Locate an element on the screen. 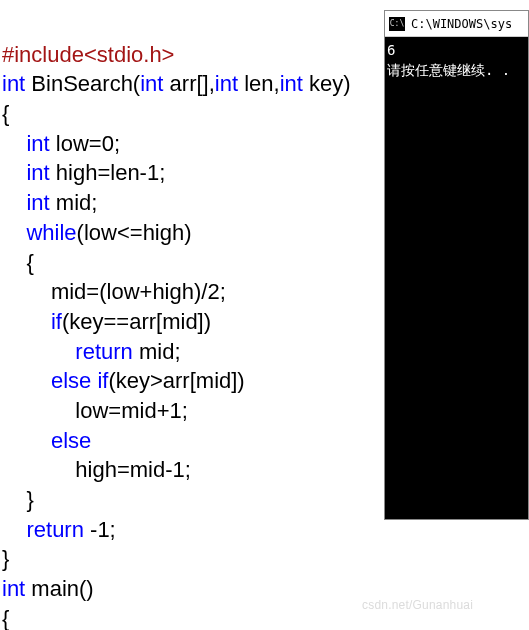 Image resolution: width=529 pixels, height=630 pixels. watermark: csdn.net/Gunanhuai is located at coordinates (418, 605).